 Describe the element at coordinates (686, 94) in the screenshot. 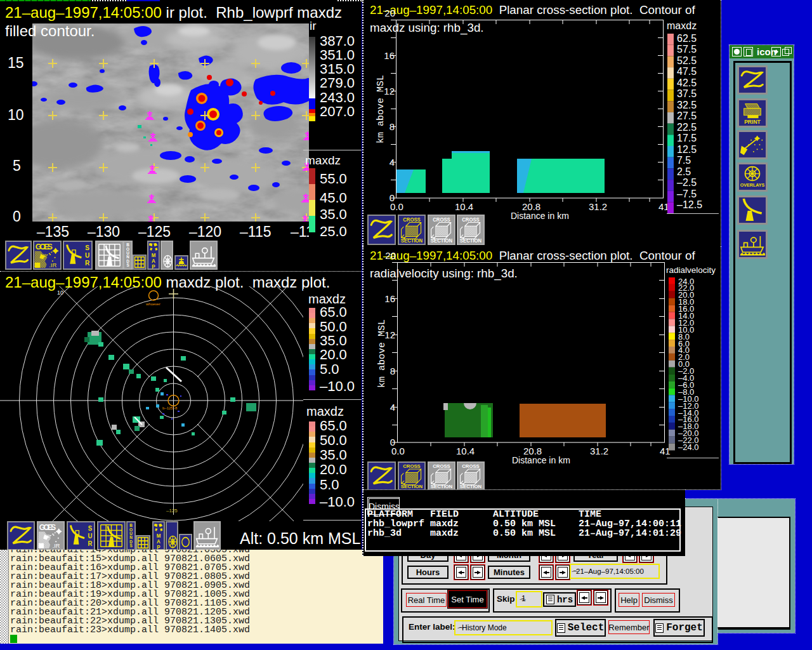

I see `svg-text: 37.5` at that location.